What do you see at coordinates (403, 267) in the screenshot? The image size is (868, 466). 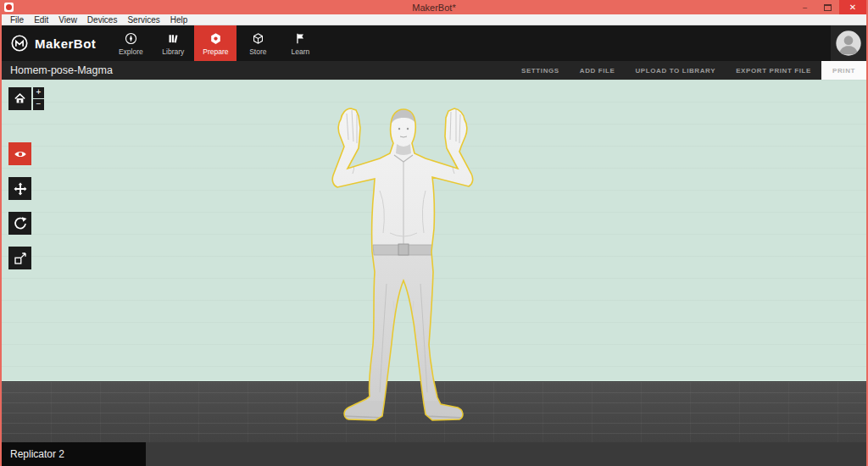 I see `model-homem-pose` at bounding box center [403, 267].